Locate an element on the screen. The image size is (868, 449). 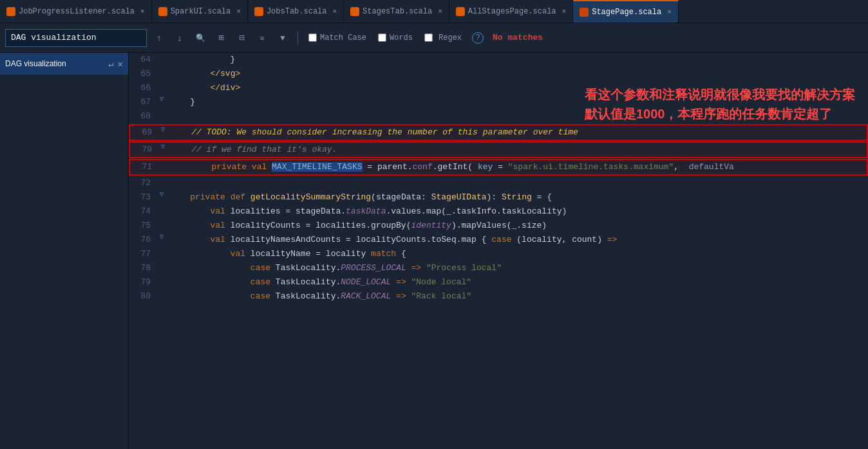
line-num-68: 68 is located at coordinates (142, 116).